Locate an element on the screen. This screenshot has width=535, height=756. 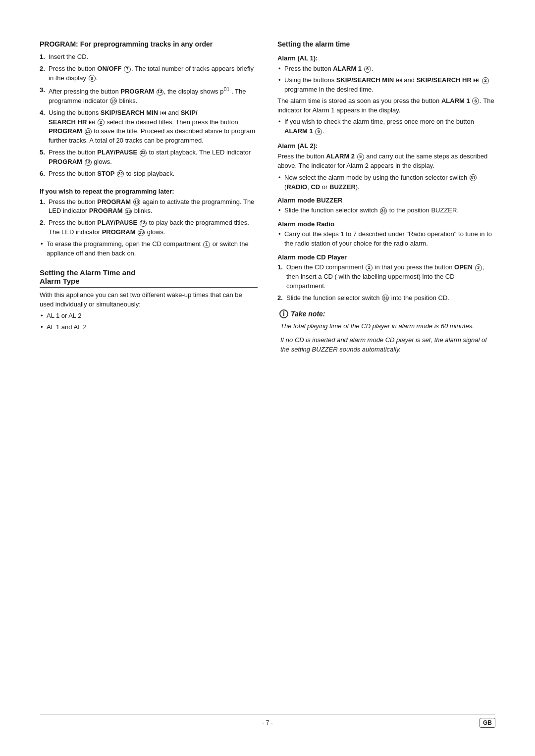
alarm-type-1: AL 1 or AL 2 is located at coordinates (149, 316).